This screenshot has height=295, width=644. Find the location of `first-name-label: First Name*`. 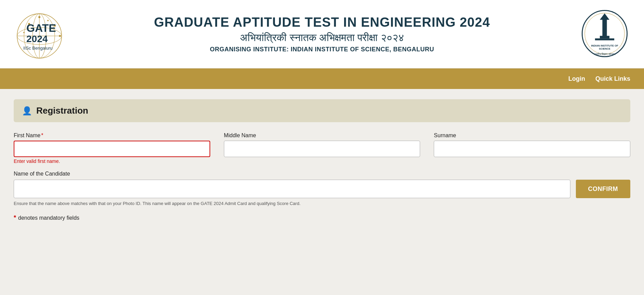

first-name-label: First Name* is located at coordinates (112, 136).